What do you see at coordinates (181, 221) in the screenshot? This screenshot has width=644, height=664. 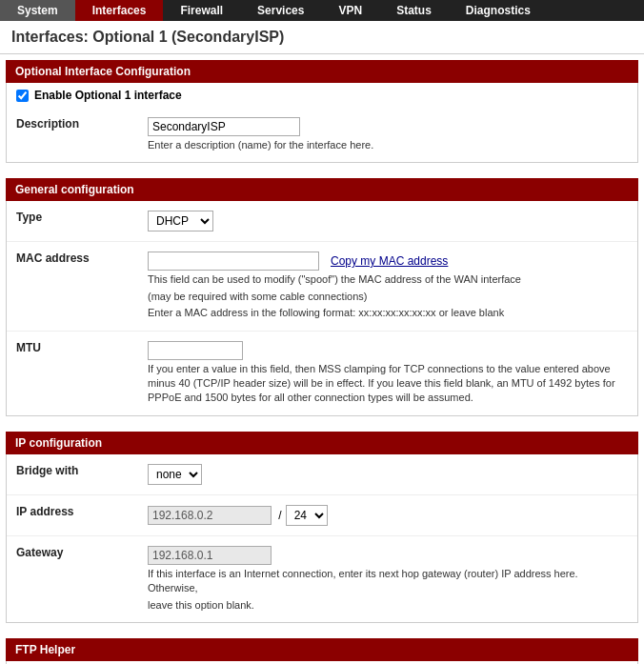 I see `type-select: DHCP Static PPPoE none` at bounding box center [181, 221].